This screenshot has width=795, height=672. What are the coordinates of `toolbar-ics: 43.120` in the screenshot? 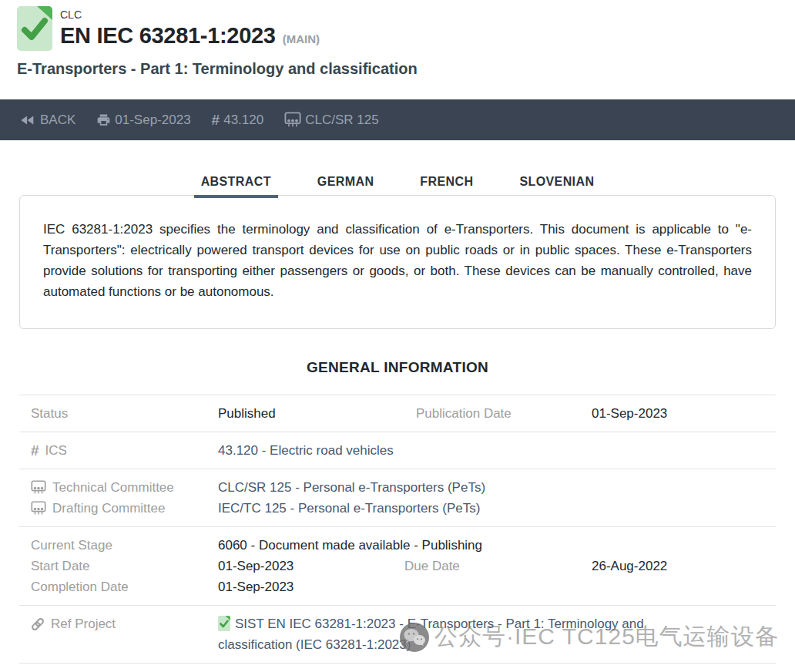 It's located at (243, 120).